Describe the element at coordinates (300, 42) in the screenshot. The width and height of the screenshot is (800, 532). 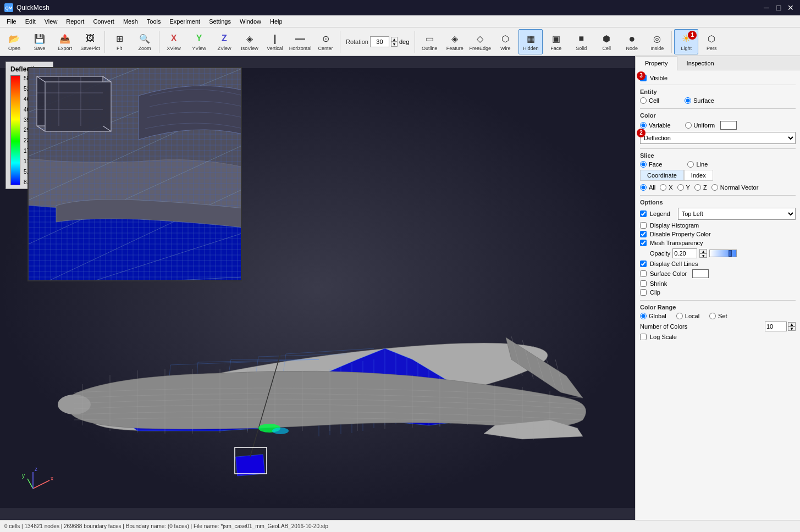
I see `horizontal-button: — Horizontal` at that location.